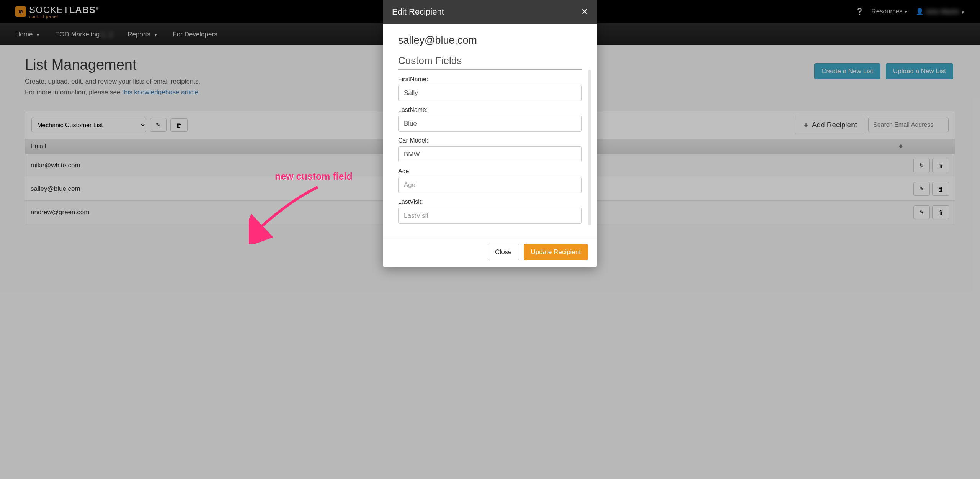 The width and height of the screenshot is (980, 479). What do you see at coordinates (490, 141) in the screenshot?
I see `carmodel-label: Car Model:` at bounding box center [490, 141].